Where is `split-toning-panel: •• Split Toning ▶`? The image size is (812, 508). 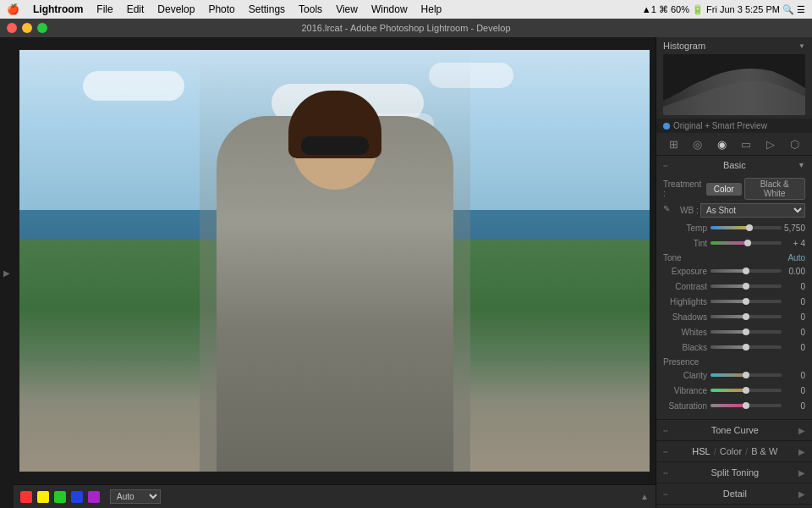
split-toning-panel: •• Split Toning ▶ is located at coordinates (734, 472).